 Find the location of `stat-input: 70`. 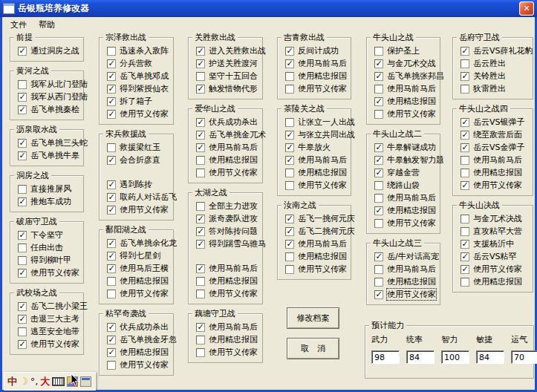

stat-input: 70 is located at coordinates (524, 357).